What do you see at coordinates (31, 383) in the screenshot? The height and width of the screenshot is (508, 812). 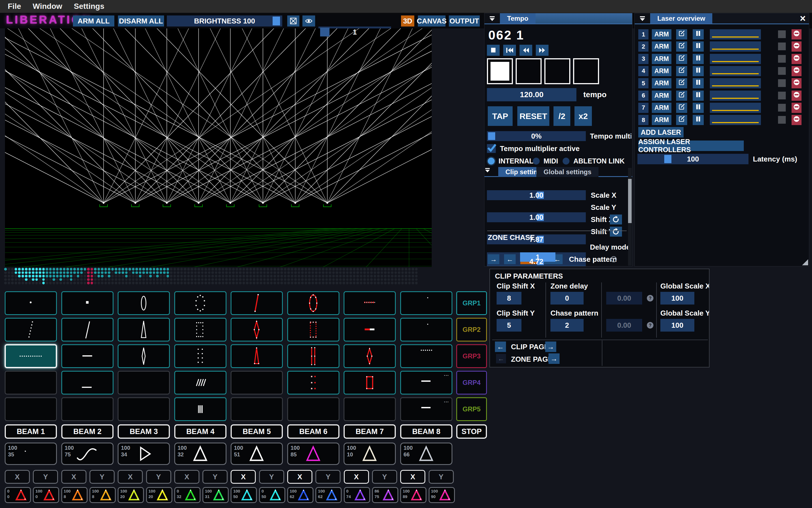 I see `clip-cell-r4c1` at bounding box center [31, 383].